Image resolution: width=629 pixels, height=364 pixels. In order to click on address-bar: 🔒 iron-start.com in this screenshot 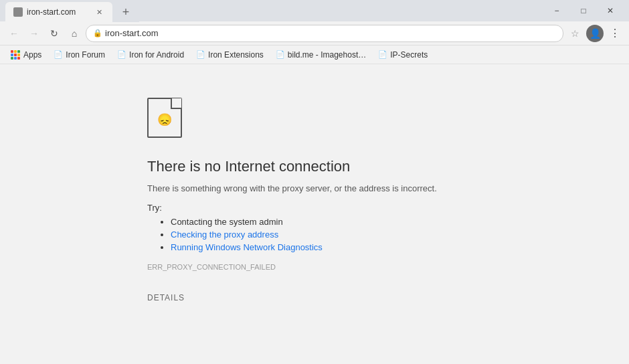, I will do `click(325, 33)`.